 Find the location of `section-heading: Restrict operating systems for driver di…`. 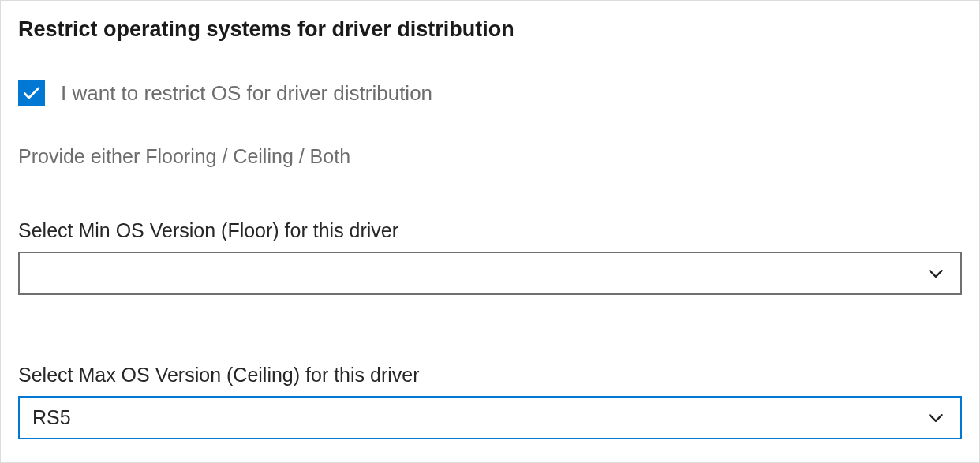

section-heading: Restrict operating systems for driver di… is located at coordinates (490, 29).